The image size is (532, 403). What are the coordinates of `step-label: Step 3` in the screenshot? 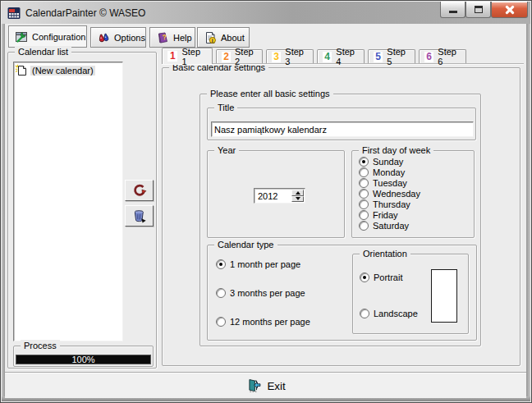 It's located at (296, 57).